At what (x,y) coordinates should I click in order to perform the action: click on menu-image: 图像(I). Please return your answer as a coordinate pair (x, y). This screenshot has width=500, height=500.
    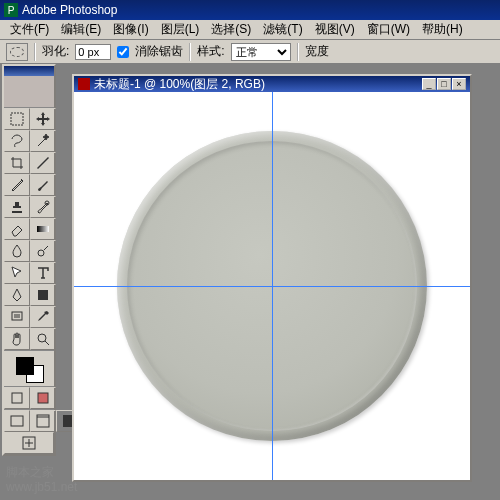
    Looking at the image, I should click on (130, 30).